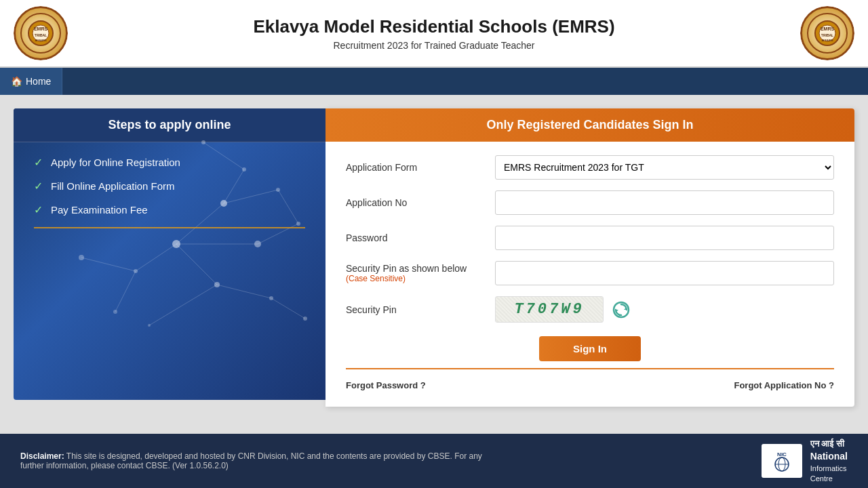 The image size is (868, 488). What do you see at coordinates (621, 310) in the screenshot?
I see `refresh-icon` at bounding box center [621, 310].